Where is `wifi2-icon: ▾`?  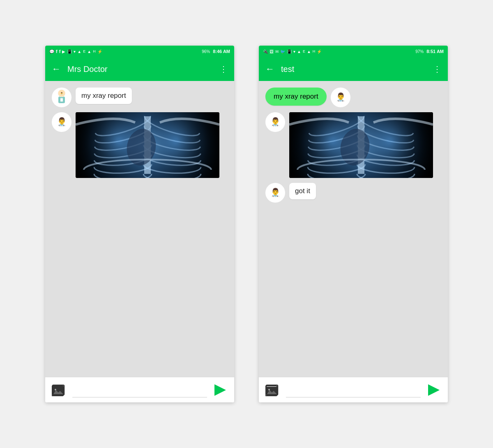
wifi2-icon: ▾ is located at coordinates (294, 52).